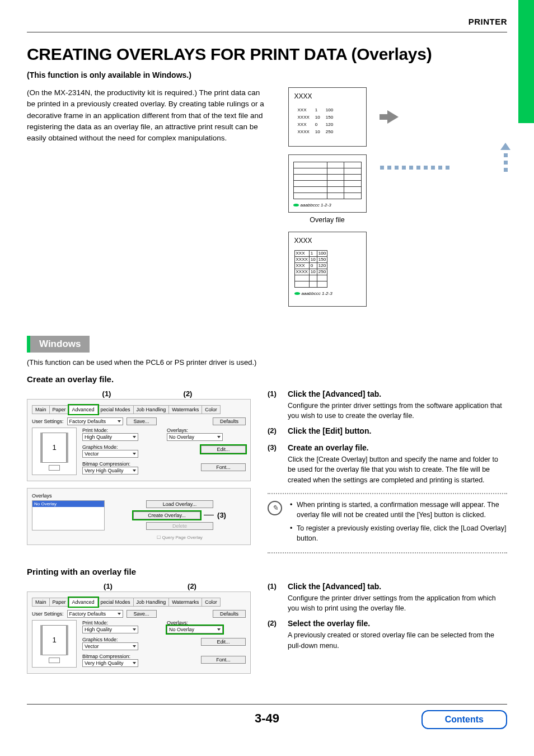  What do you see at coordinates (58, 344) in the screenshot?
I see `windows-section-tag: Windows` at bounding box center [58, 344].